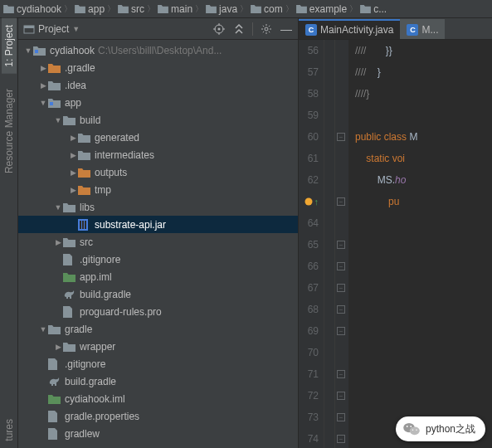  Describe the element at coordinates (158, 294) in the screenshot. I see `tree-item-buildGradle1: build.gradle` at that location.